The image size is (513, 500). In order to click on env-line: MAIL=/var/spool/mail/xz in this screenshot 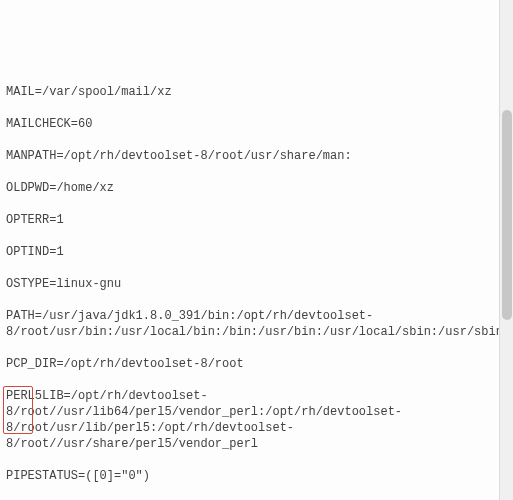, I will do `click(256, 92)`.